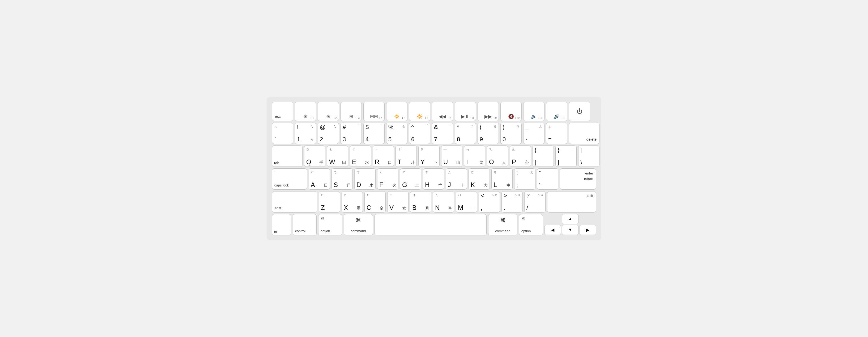  Describe the element at coordinates (319, 179) in the screenshot. I see `key-a: ㄇ A 日` at that location.